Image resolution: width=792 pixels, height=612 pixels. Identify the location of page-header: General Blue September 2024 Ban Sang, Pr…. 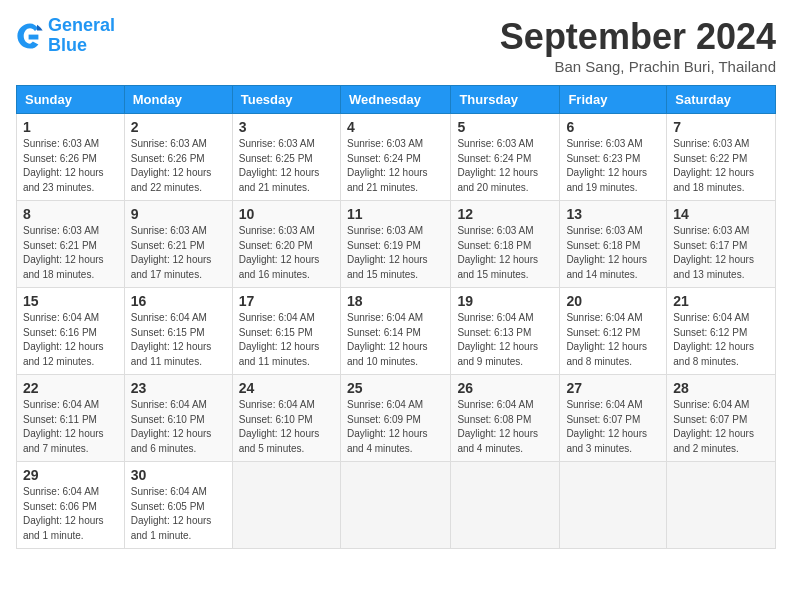
(396, 46).